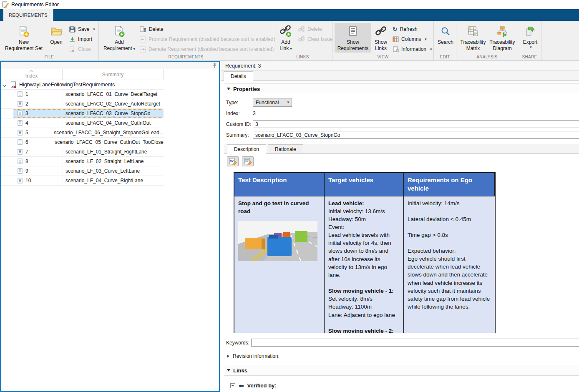  Describe the element at coordinates (449, 235) in the screenshot. I see `text-block: Time gap > 0.8s` at that location.